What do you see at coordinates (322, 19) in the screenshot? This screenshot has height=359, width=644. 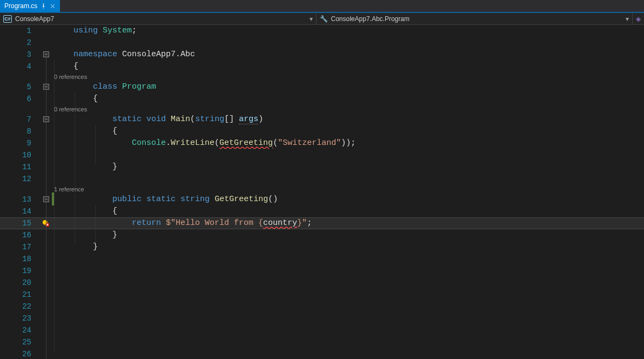 I see `nav-bar: C# ConsoleApp7 ▾ 🔧 ConsoleApp7.Abc.Progr…` at bounding box center [322, 19].